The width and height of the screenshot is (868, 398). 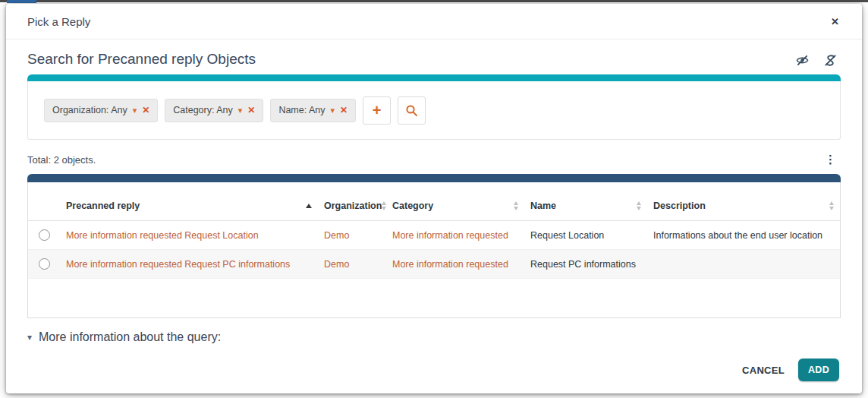 I want to click on column-precanned-reply: Precanned reply, so click(x=189, y=202).